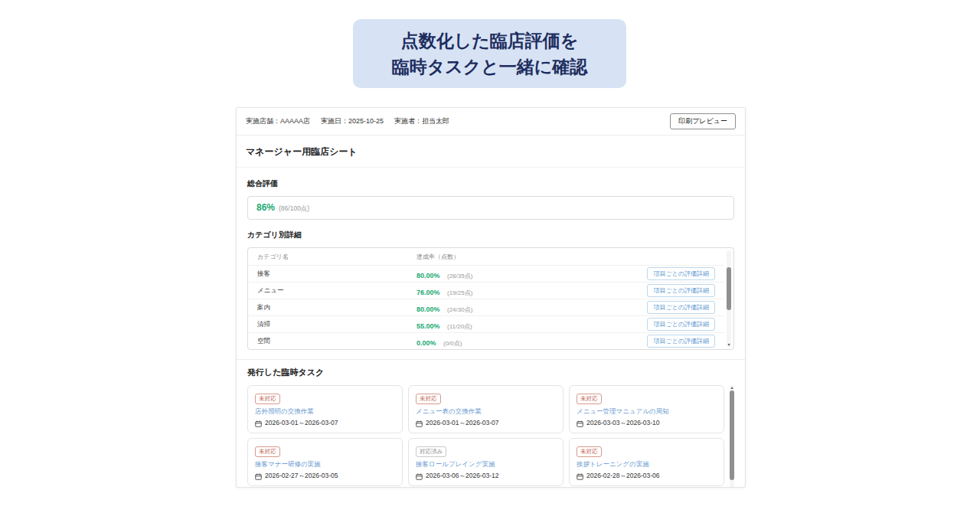 The image size is (980, 513). What do you see at coordinates (531, 274) in the screenshot?
I see `category-rate-cell: 80.00% (28/35点)` at bounding box center [531, 274].